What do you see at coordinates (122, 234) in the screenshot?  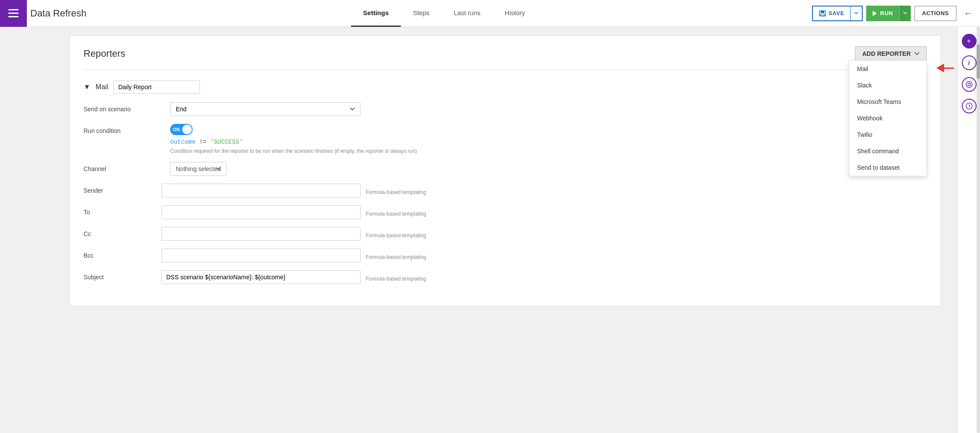 I see `cc-label: Cc` at bounding box center [122, 234].